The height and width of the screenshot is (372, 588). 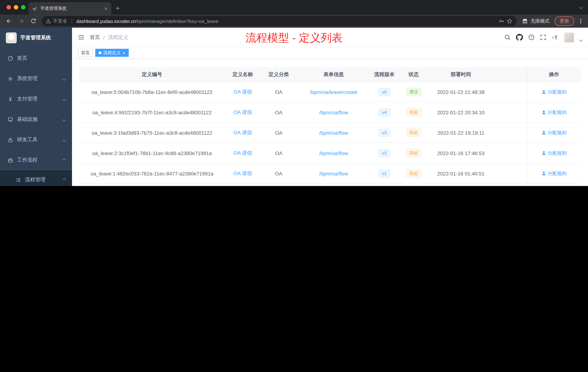 What do you see at coordinates (279, 75) in the screenshot?
I see `col-header-category: 定义分类` at bounding box center [279, 75].